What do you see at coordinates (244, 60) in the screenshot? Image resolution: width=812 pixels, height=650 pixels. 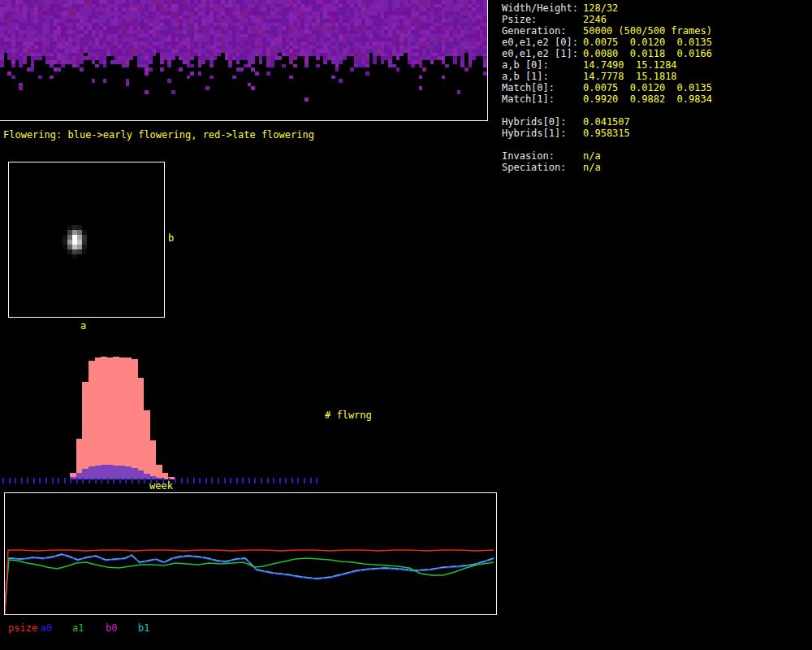 I see `population-raster-view` at bounding box center [244, 60].